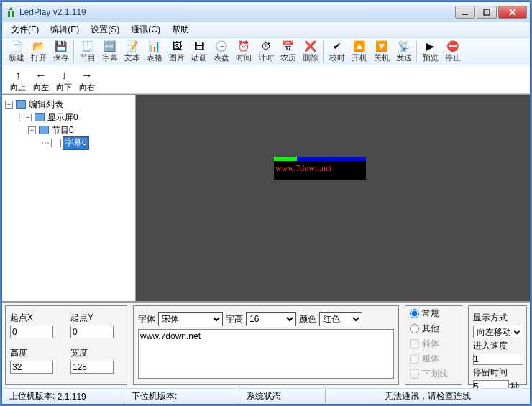  What do you see at coordinates (359, 52) in the screenshot?
I see `tb-poweron: 🔼开机` at bounding box center [359, 52].